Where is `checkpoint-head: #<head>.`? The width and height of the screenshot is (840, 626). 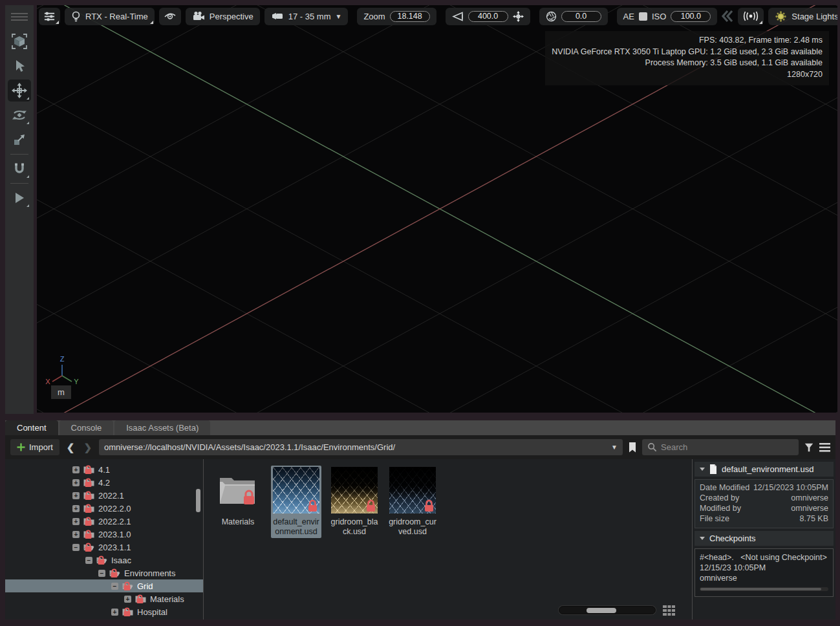
checkpoint-head: #<head>. is located at coordinates (716, 557).